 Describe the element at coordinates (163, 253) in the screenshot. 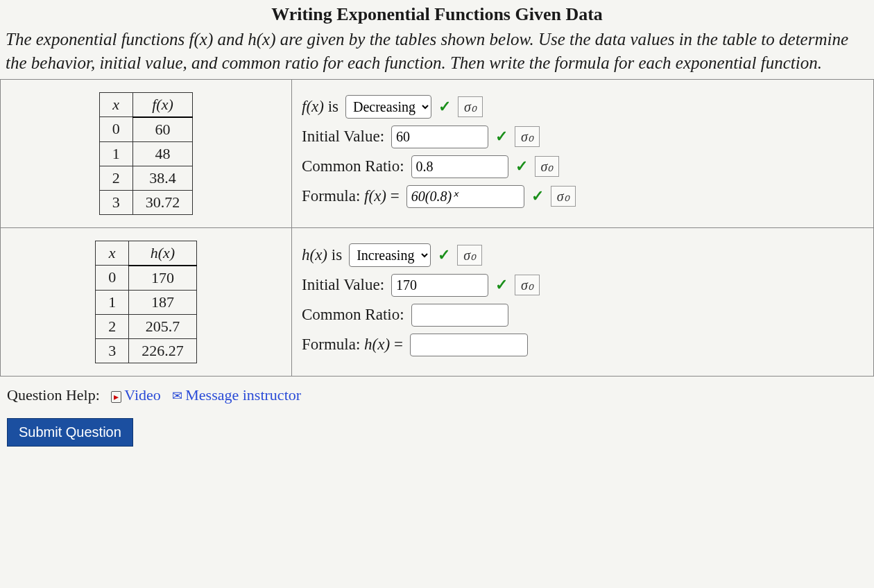

I see `col-hx: h(x)` at that location.